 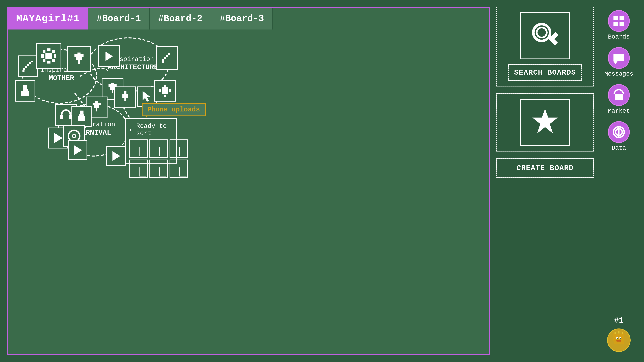 I want to click on magnifier-icon, so click(x=545, y=36).